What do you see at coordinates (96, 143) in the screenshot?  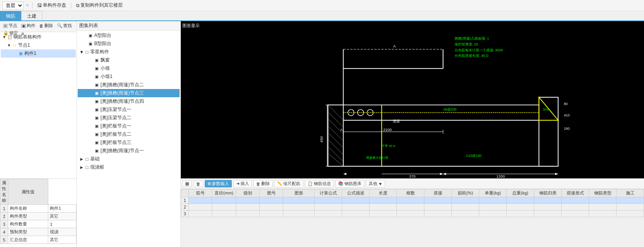 I see `coll-item-icon: ▣` at bounding box center [96, 143].